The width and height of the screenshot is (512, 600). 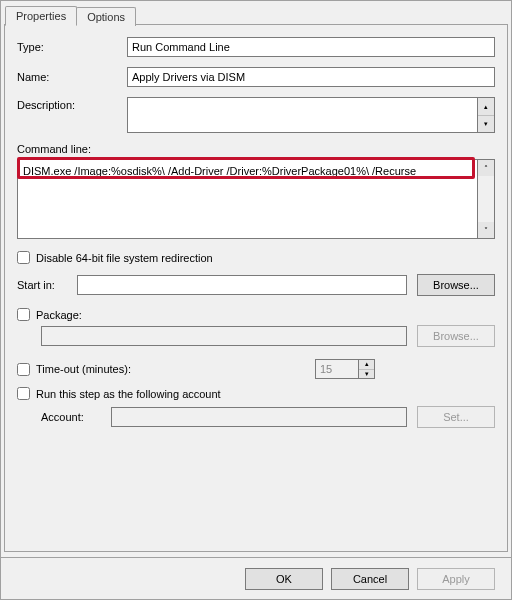 What do you see at coordinates (24, 370) in the screenshot?
I see `timeout-input` at bounding box center [24, 370].